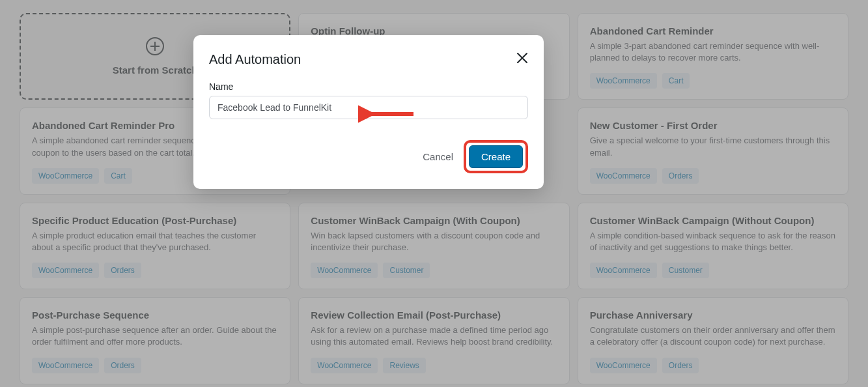 The image size is (868, 387). Describe the element at coordinates (369, 108) in the screenshot. I see `automation-name-input` at that location.